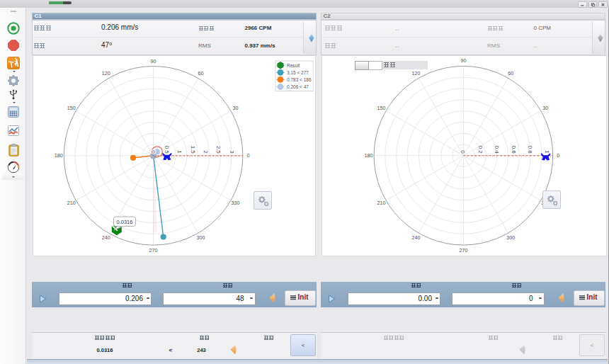 The width and height of the screenshot is (609, 364). I want to click on svg-text: 3, so click(232, 152).